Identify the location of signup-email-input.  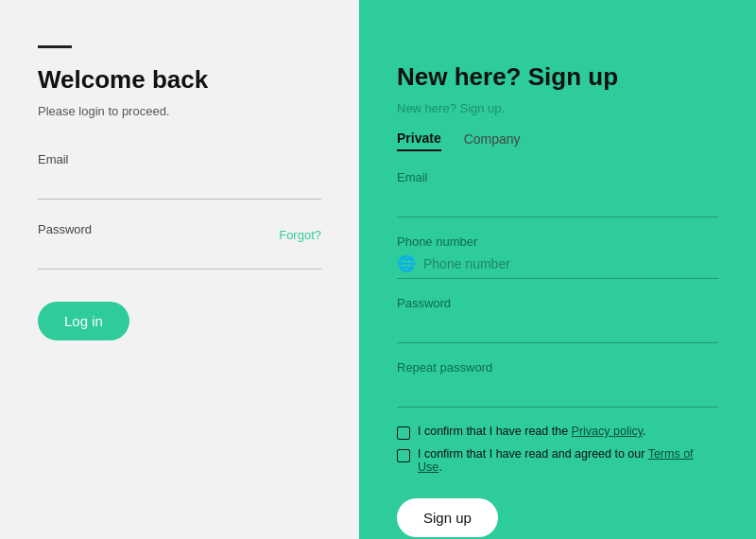
(558, 204).